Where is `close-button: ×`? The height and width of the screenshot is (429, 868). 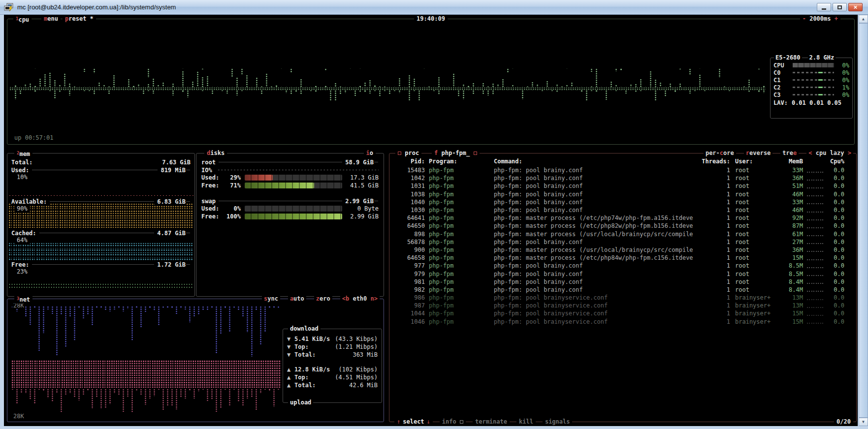
close-button: × is located at coordinates (856, 7).